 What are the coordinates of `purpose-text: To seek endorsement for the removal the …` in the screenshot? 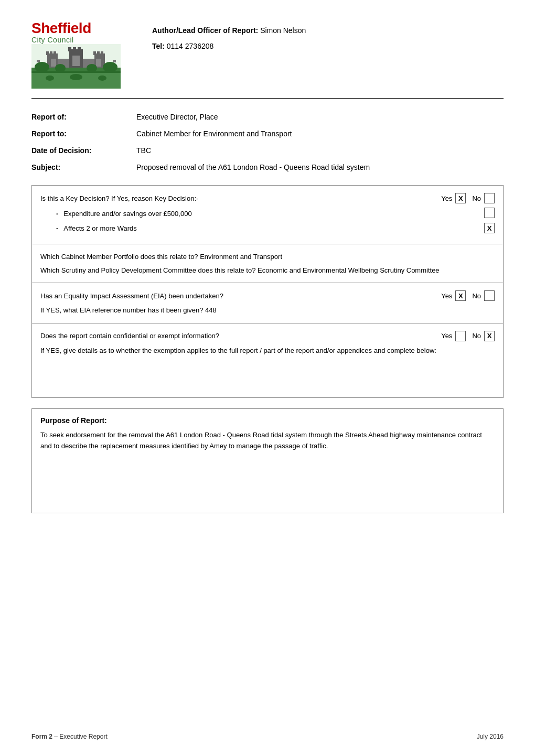 It's located at (268, 441).